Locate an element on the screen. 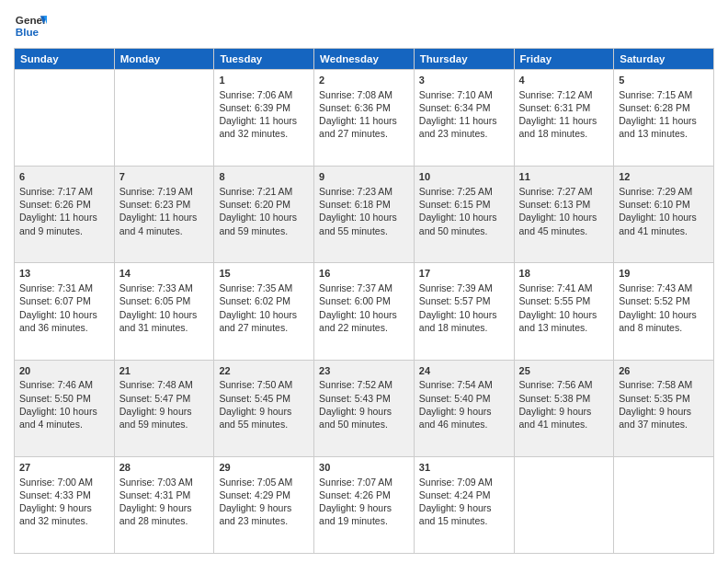  day-info-line: Sunrise: 7:54 AM is located at coordinates (464, 385).